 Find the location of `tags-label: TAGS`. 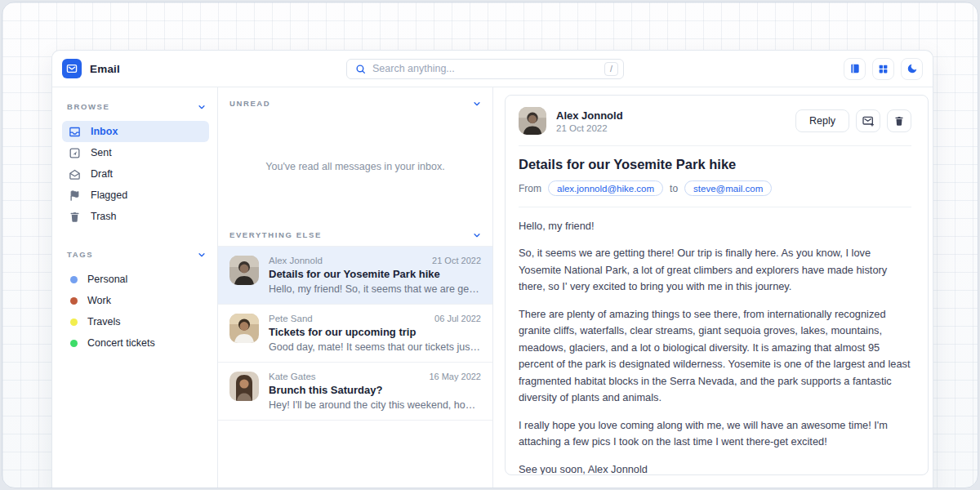

tags-label: TAGS is located at coordinates (80, 255).